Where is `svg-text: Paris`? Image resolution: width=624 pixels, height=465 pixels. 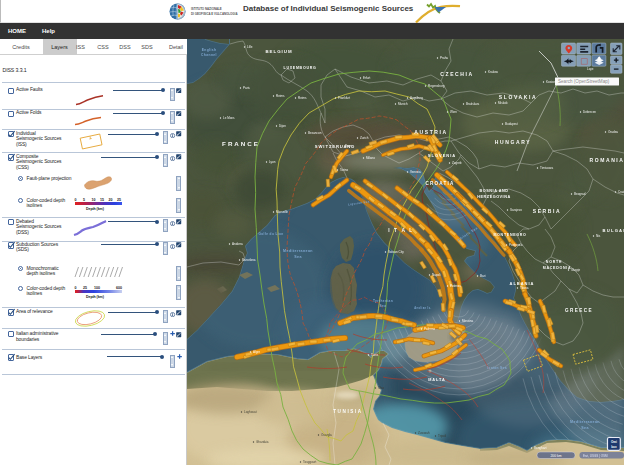 svg-text: Paris is located at coordinates (246, 88).